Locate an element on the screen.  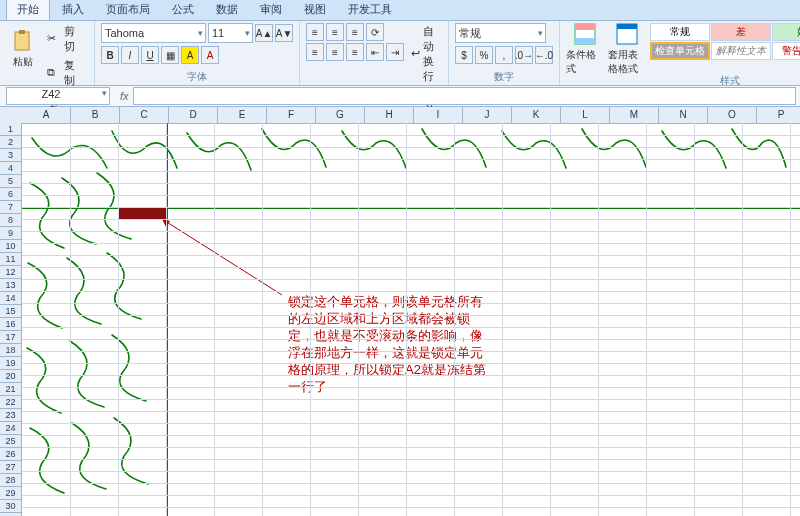
col-header-A: A is located at coordinates (46, 116).